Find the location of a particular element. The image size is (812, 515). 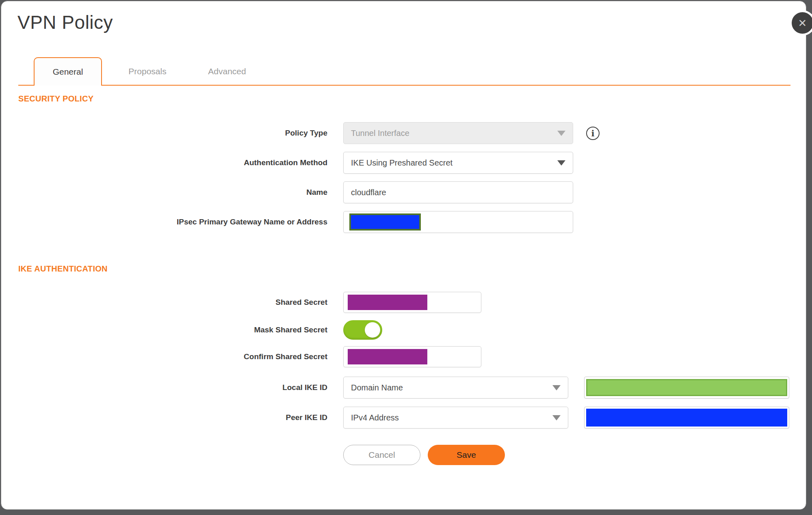

redacted-shared-secret-value is located at coordinates (388, 302).